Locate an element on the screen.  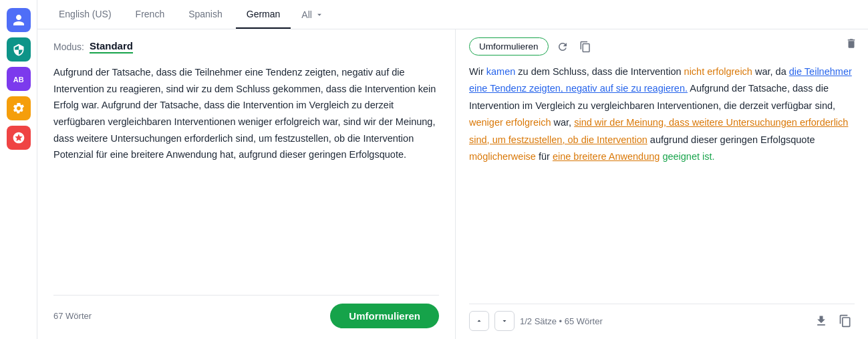
refresh-button is located at coordinates (563, 47).